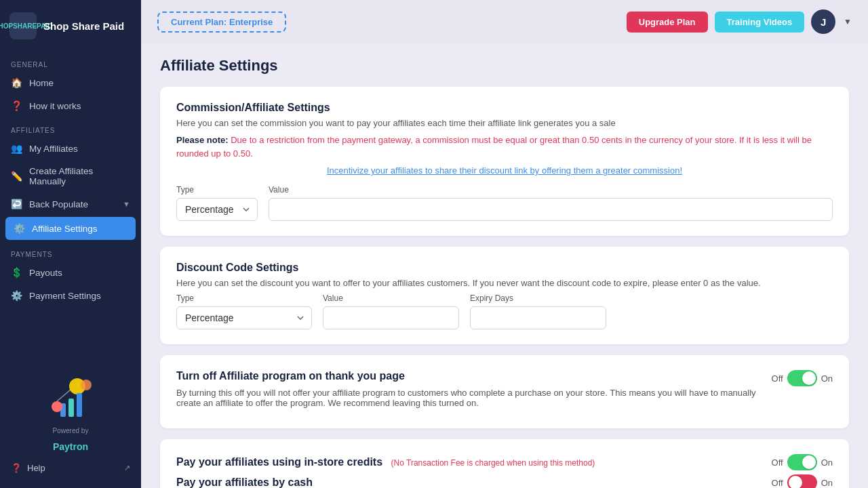 The image size is (868, 488). What do you see at coordinates (505, 66) in the screenshot?
I see `page-title: Affiliate Settings` at bounding box center [505, 66].